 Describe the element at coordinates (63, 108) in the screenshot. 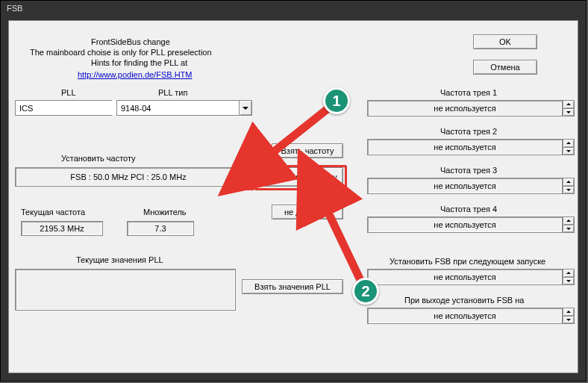

I see `pll-combo` at that location.